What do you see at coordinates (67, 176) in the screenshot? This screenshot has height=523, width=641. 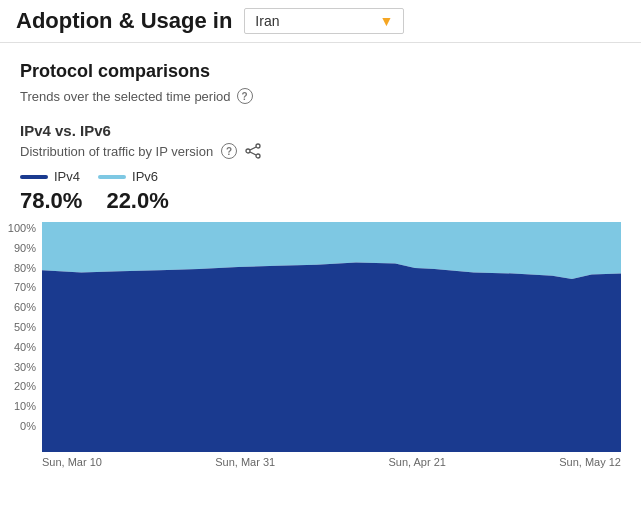 I see `ipv4-label: IPv4` at bounding box center [67, 176].